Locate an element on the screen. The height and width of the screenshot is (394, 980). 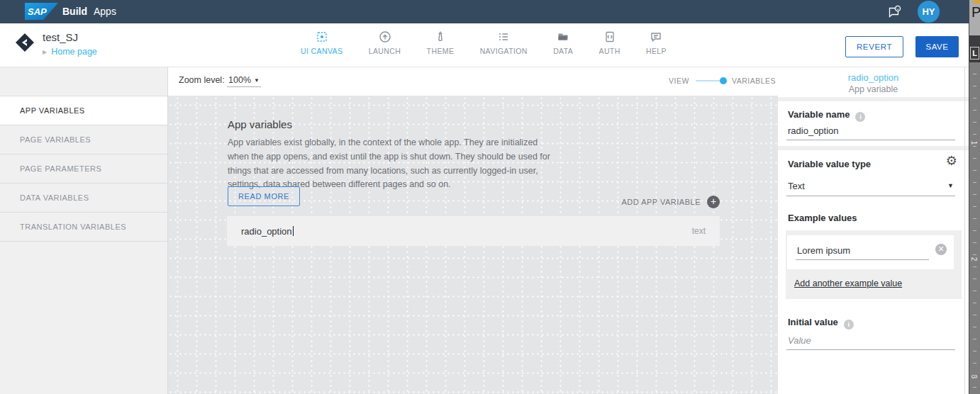
data-icon is located at coordinates (563, 37).